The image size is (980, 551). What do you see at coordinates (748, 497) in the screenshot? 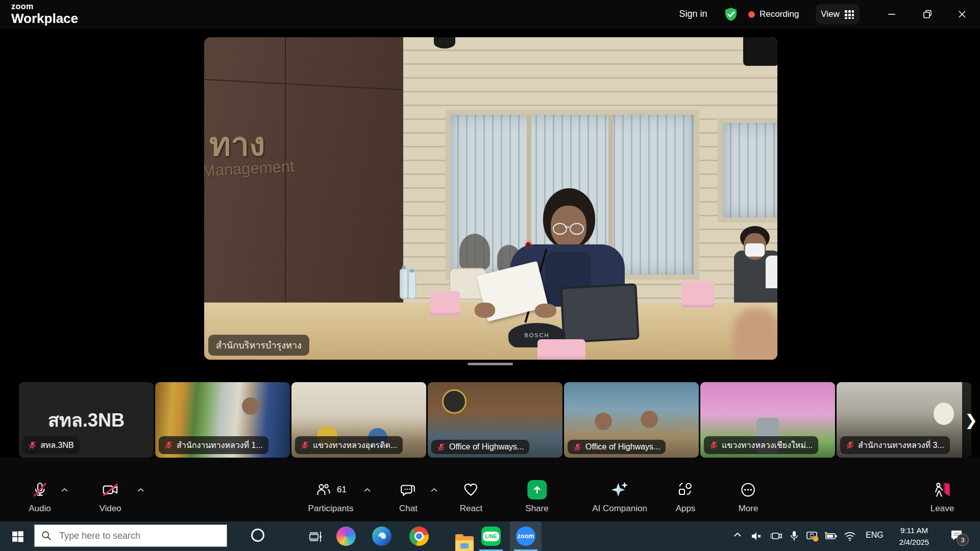
I see `more-button: More` at bounding box center [748, 497].